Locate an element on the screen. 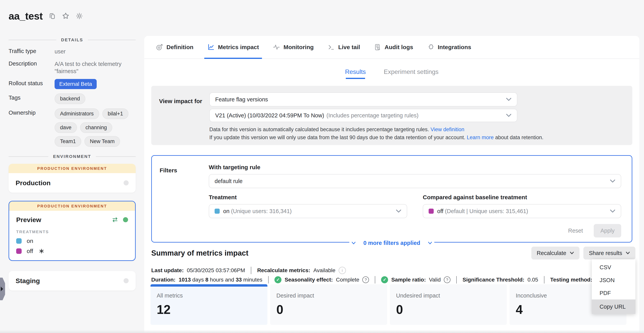 This screenshot has height=333, width=644. owner-pill: dave is located at coordinates (66, 128).